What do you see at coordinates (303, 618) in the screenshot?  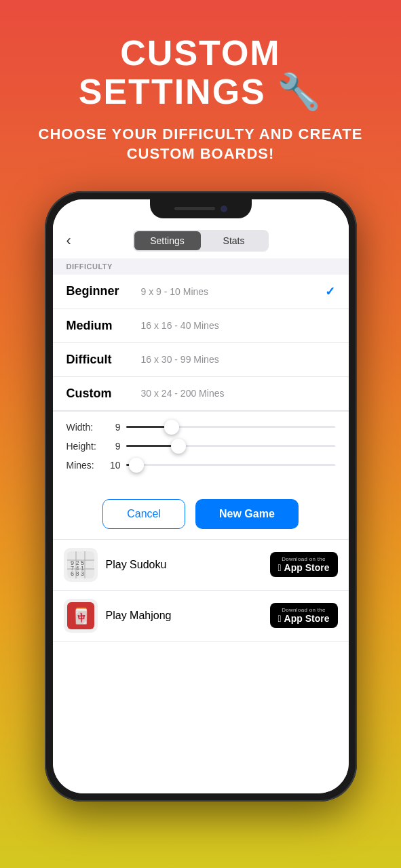 I see `mahjong-badge-bottom:  App Store` at bounding box center [303, 618].